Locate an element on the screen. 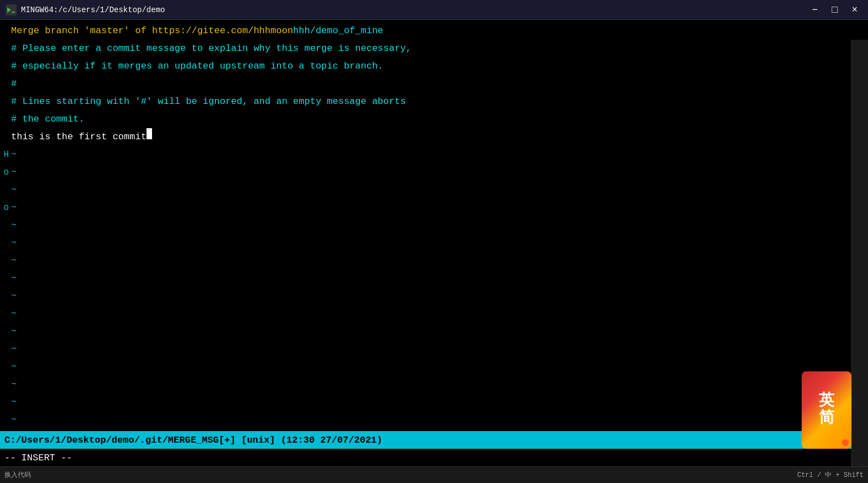  taskbar: 换入代码 Ctrl / 中 + Shift is located at coordinates (434, 475).